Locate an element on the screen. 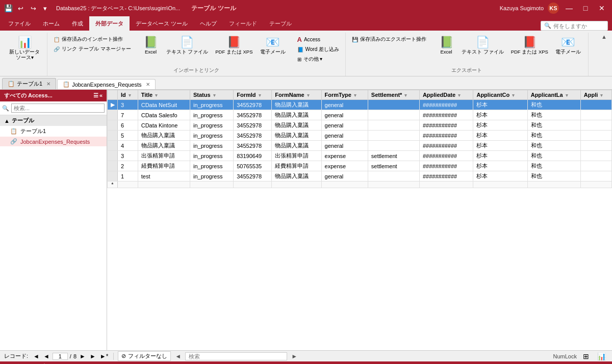 The image size is (612, 364). word-import-btn: 📘 Word 差し込み is located at coordinates (318, 49).